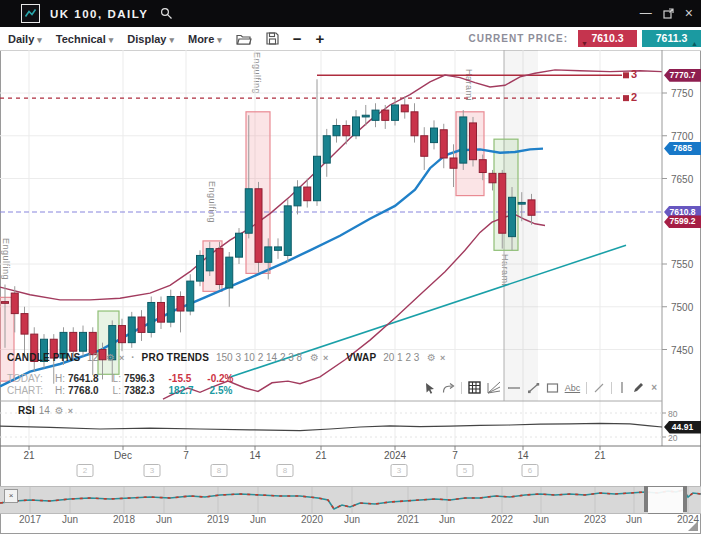 Image resolution: width=701 pixels, height=534 pixels. Describe the element at coordinates (506, 194) in the screenshot. I see `pattern-box` at that location.